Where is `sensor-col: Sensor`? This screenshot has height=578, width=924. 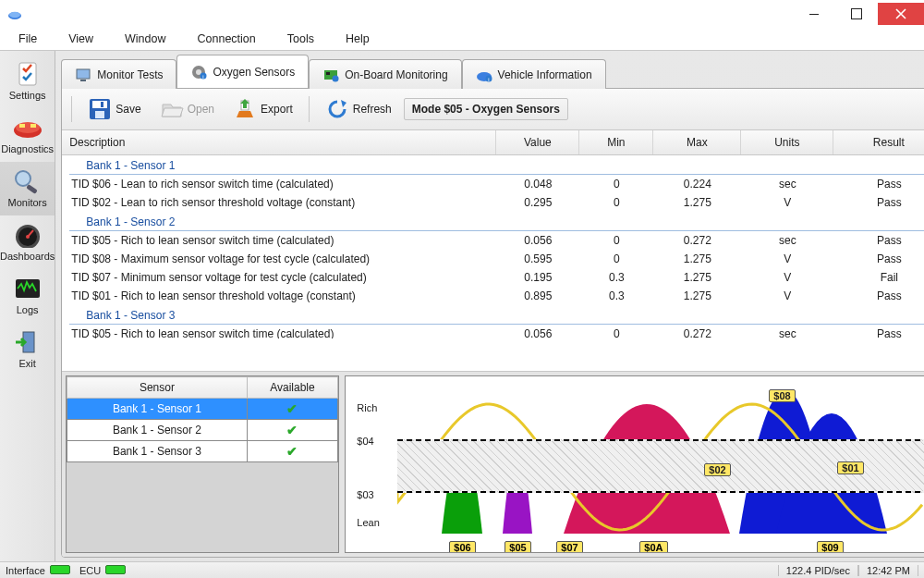 sensor-col: Sensor is located at coordinates (157, 388).